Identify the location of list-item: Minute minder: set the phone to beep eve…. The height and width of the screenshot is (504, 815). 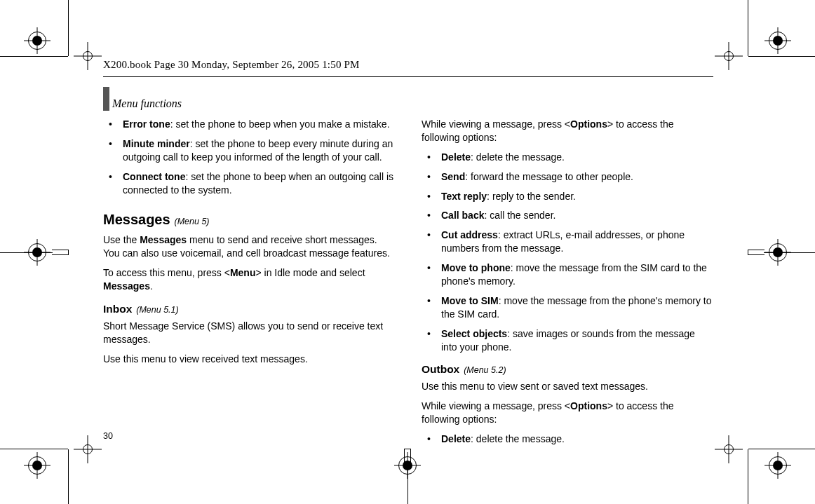
(249, 151).